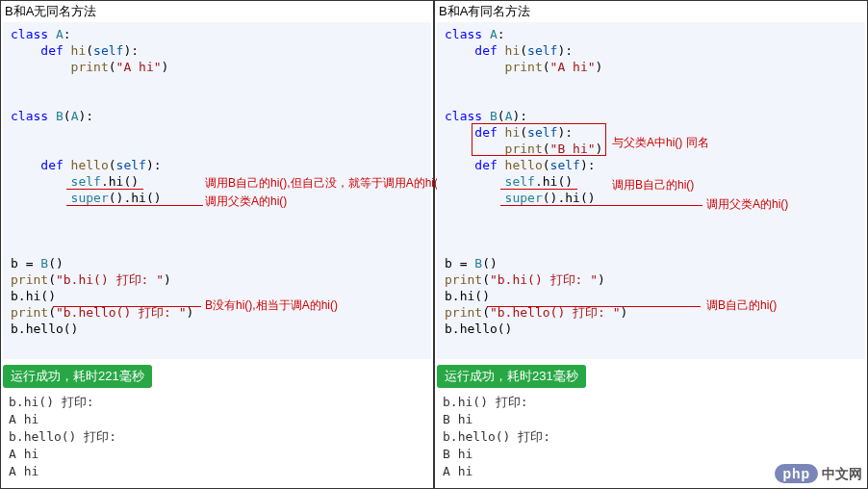  Describe the element at coordinates (594, 306) in the screenshot. I see `right-underline-bhi` at that location.